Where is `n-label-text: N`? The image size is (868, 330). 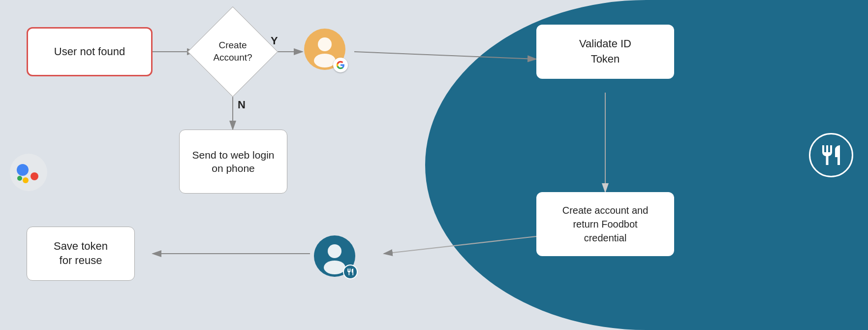
n-label-text: N is located at coordinates (242, 104).